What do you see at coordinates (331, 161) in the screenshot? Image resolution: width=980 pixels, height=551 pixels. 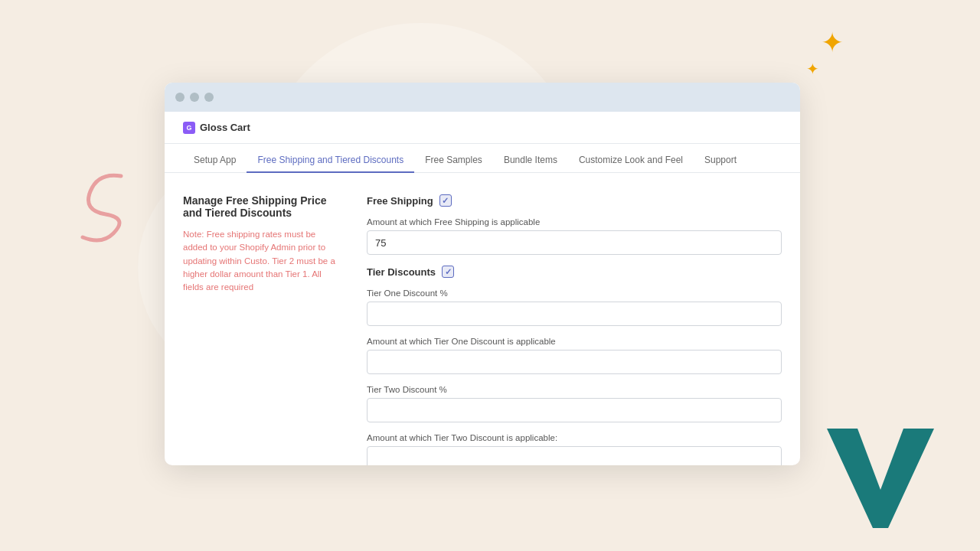 I see `tab-free-shipping-tiered: Free Shipping and Tiered Discounts` at bounding box center [331, 161].